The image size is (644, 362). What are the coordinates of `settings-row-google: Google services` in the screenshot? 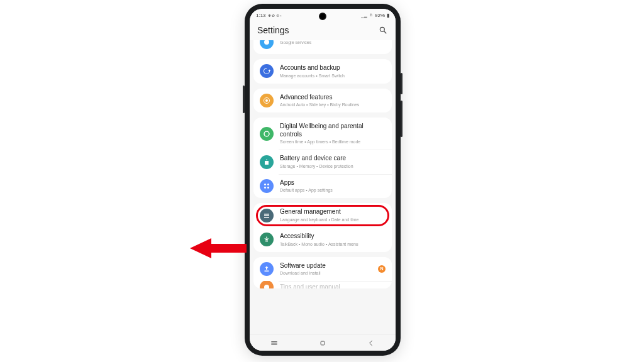 It's located at (323, 47).